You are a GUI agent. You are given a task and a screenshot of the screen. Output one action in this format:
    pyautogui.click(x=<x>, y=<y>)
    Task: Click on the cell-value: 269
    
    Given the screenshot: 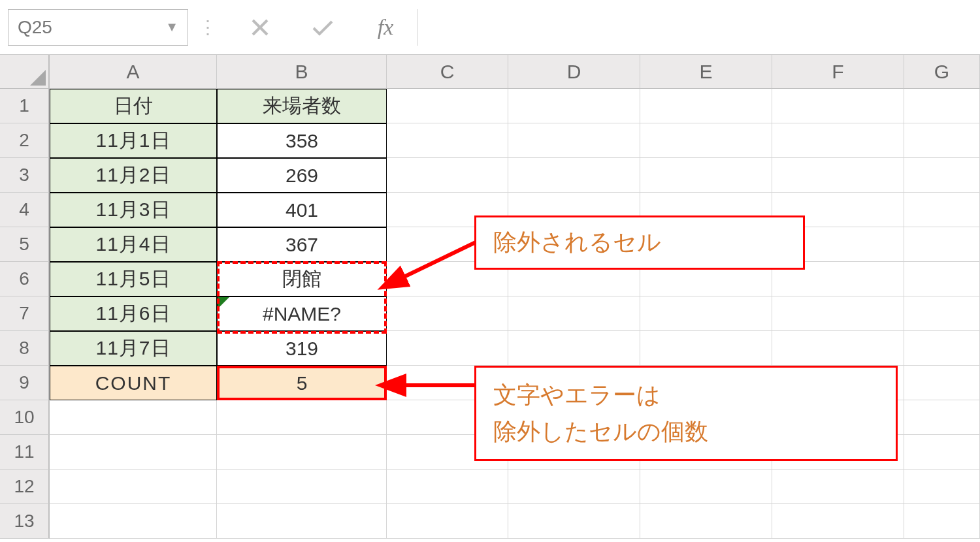 What is the action you would take?
    pyautogui.click(x=302, y=175)
    